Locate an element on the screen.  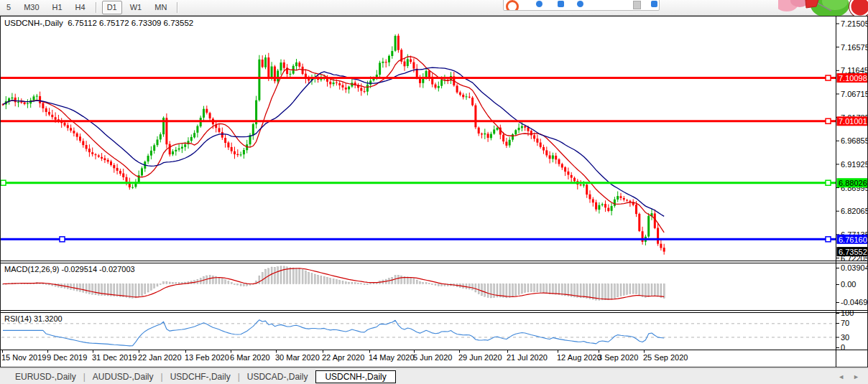
timeframe-buttons: 5M30H1H4D1W1MN is located at coordinates (91, 7).